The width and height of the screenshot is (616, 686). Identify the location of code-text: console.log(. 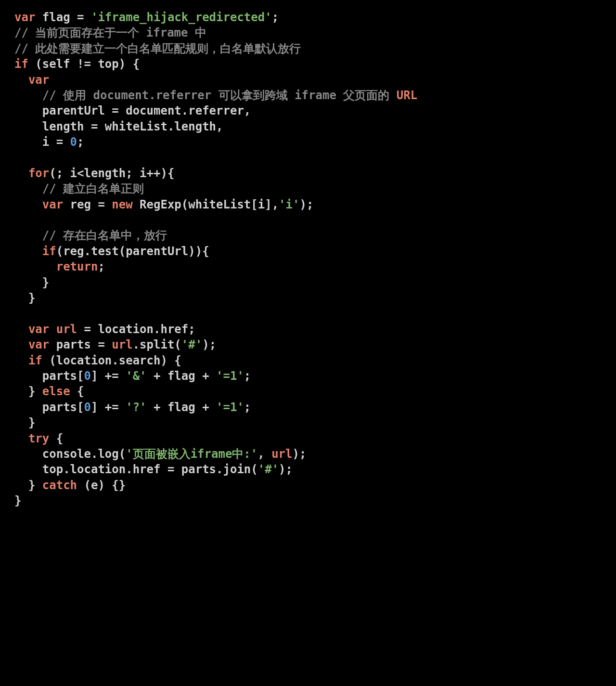
(70, 454).